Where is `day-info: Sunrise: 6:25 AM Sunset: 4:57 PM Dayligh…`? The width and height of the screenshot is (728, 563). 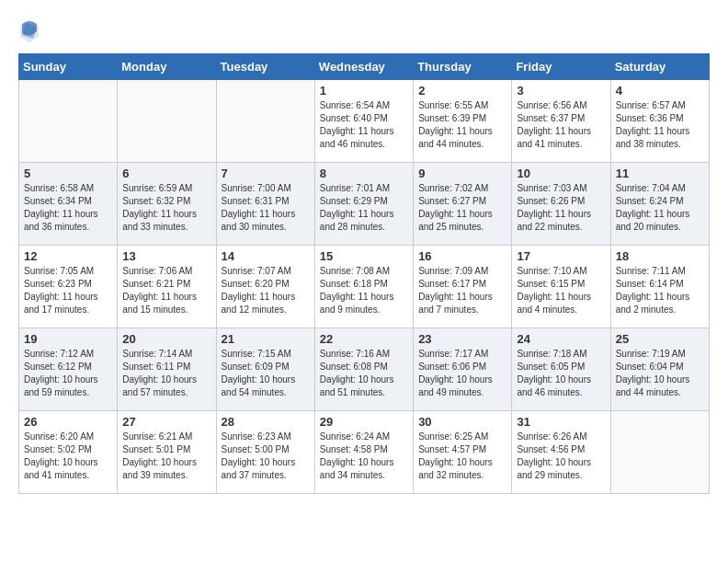 day-info: Sunrise: 6:25 AM Sunset: 4:57 PM Dayligh… is located at coordinates (462, 456).